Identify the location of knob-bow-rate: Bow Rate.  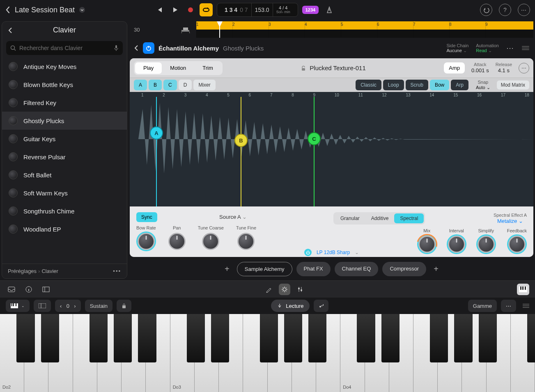
(146, 238).